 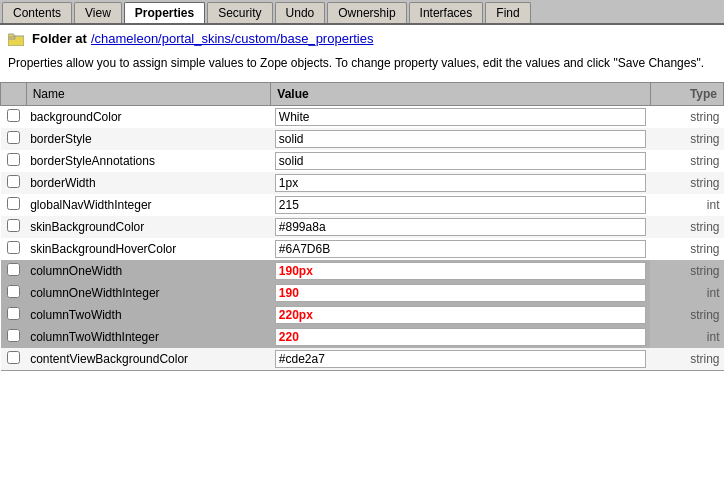 What do you see at coordinates (148, 249) in the screenshot?
I see `row-name: skinBackgroundHoverColor` at bounding box center [148, 249].